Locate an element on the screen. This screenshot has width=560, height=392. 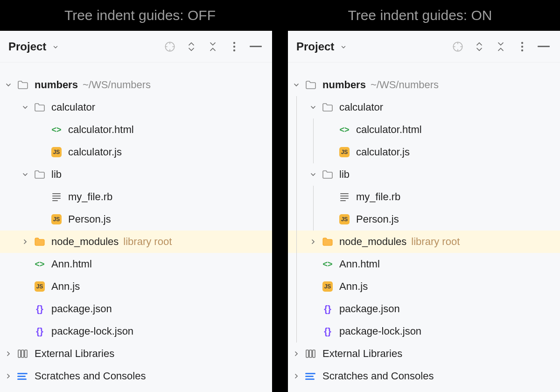
tree-label: package.json is located at coordinates (82, 309).